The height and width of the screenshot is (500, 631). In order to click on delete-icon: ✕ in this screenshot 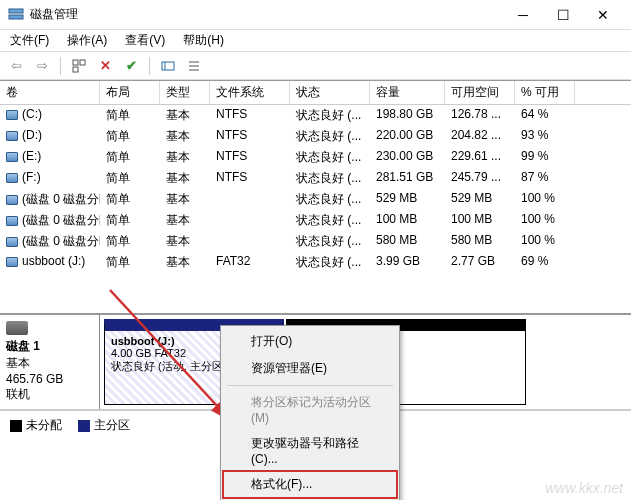, I will do `click(105, 66)`.